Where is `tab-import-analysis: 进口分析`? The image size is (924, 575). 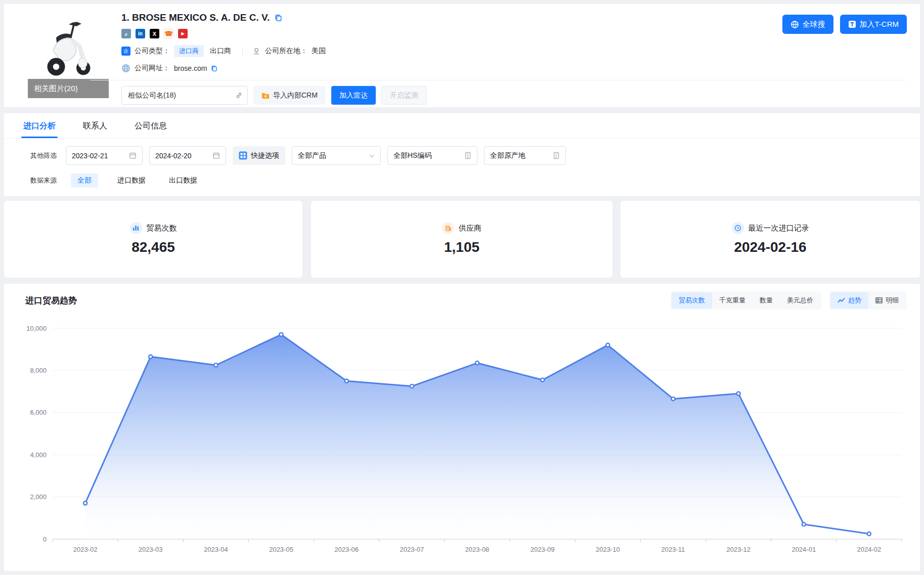 tab-import-analysis: 进口分析 is located at coordinates (39, 125).